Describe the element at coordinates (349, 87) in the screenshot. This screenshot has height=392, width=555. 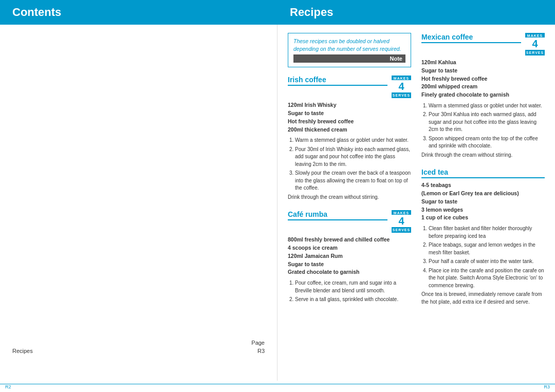
I see `recipe-irish-coffee-header: Irish coffee MAKES 4 SERVES` at that location.